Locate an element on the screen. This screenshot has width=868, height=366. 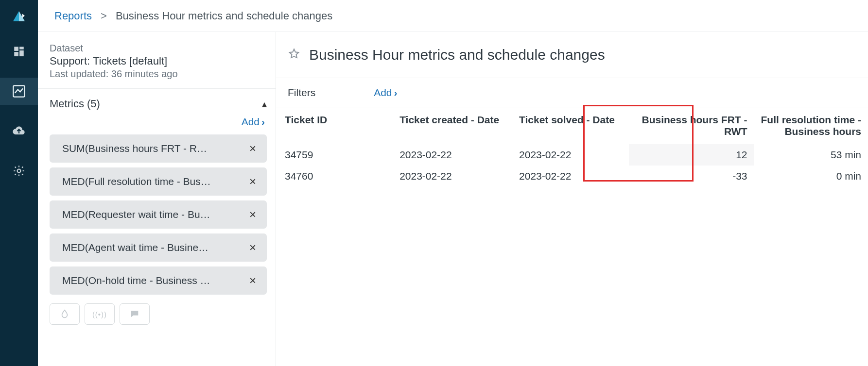
col-ticket-created: Ticket created - Date is located at coordinates (452, 126).